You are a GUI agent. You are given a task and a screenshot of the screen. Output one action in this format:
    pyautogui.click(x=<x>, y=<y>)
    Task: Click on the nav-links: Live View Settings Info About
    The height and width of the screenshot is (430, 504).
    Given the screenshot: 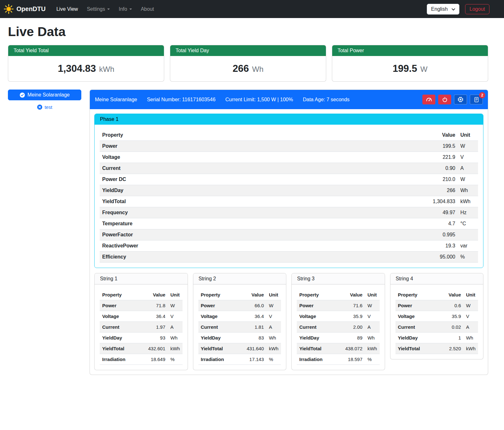 What is the action you would take?
    pyautogui.click(x=105, y=9)
    